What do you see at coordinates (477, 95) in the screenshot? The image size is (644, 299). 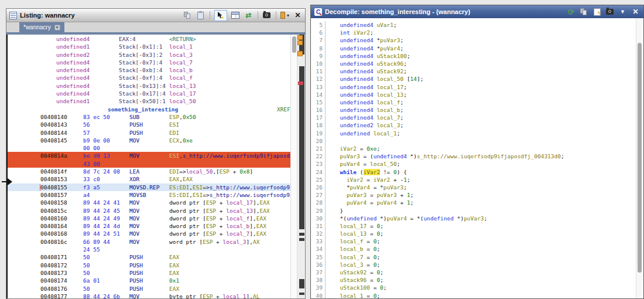 I see `decompile-line: 14 undefined4 local_13;` at bounding box center [477, 95].